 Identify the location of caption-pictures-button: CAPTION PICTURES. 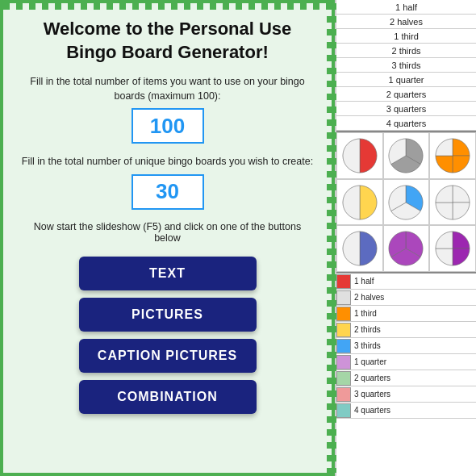
(168, 356).